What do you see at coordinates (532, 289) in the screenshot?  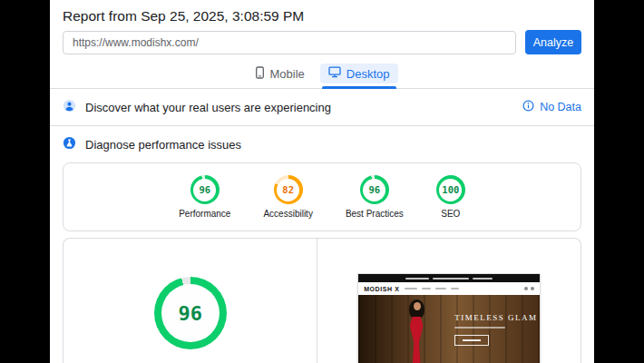 I see `cart-icon` at bounding box center [532, 289].